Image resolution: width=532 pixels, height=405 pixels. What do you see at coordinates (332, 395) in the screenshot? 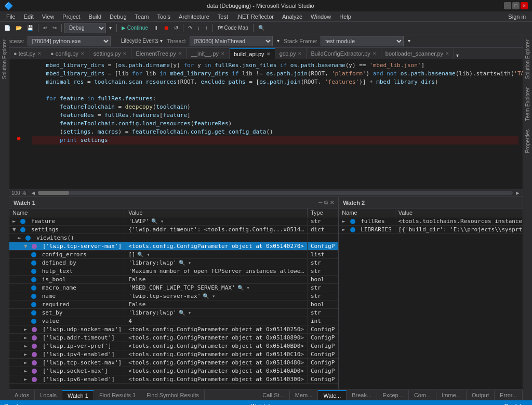
I see `tab-watch: Watc...` at bounding box center [332, 395].